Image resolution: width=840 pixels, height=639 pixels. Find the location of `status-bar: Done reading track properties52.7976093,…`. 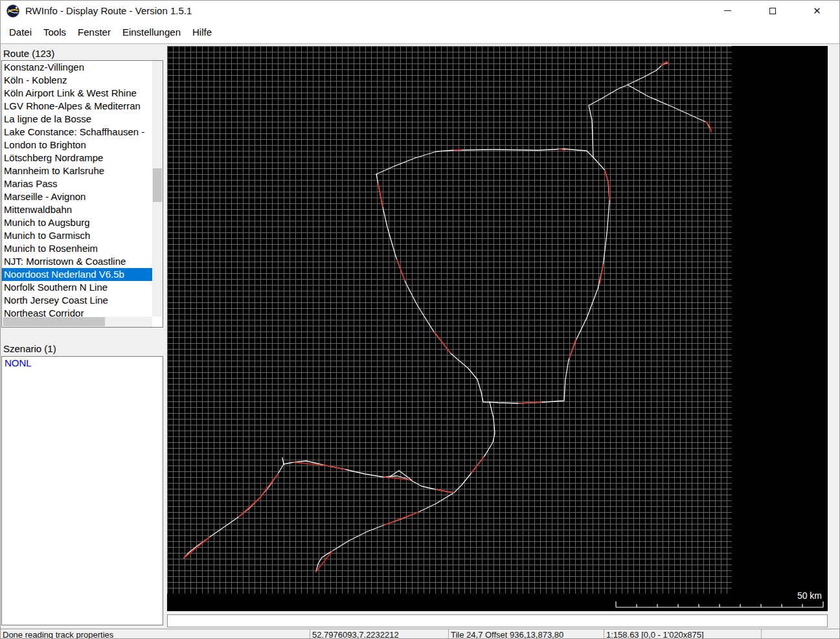

status-bar: Done reading track properties52.7976093,… is located at coordinates (420, 634).